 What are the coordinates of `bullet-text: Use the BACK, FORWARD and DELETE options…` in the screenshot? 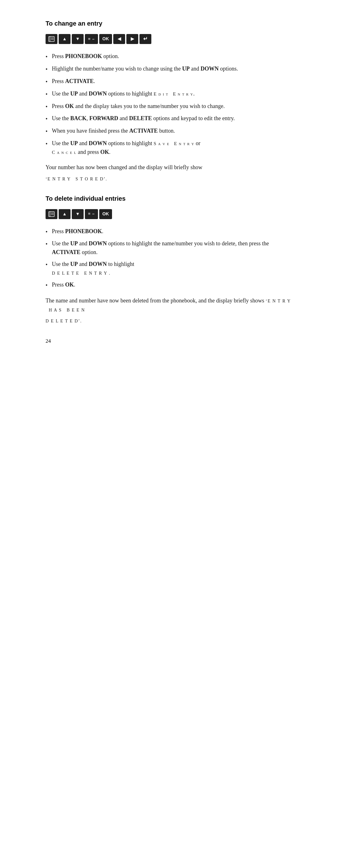 It's located at (172, 119).